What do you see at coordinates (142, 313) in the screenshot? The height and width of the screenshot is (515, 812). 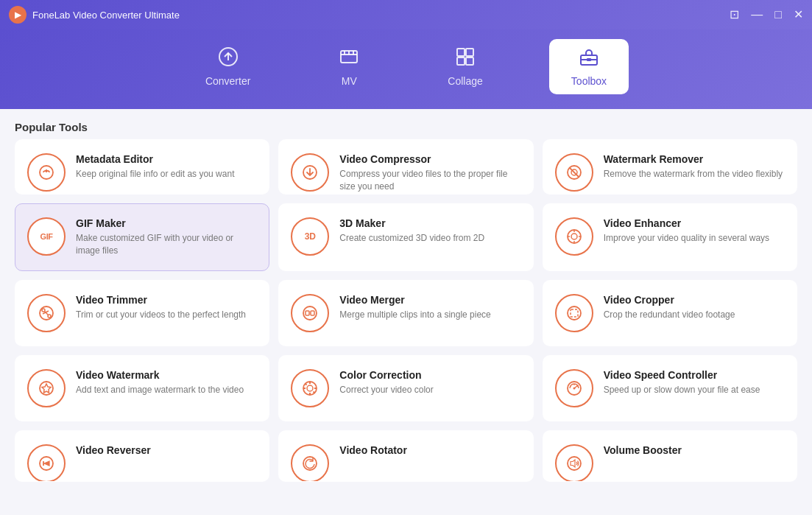 I see `tool-card-video-trimmer: Video Trimmer Trim or cut your videos to…` at bounding box center [142, 313].